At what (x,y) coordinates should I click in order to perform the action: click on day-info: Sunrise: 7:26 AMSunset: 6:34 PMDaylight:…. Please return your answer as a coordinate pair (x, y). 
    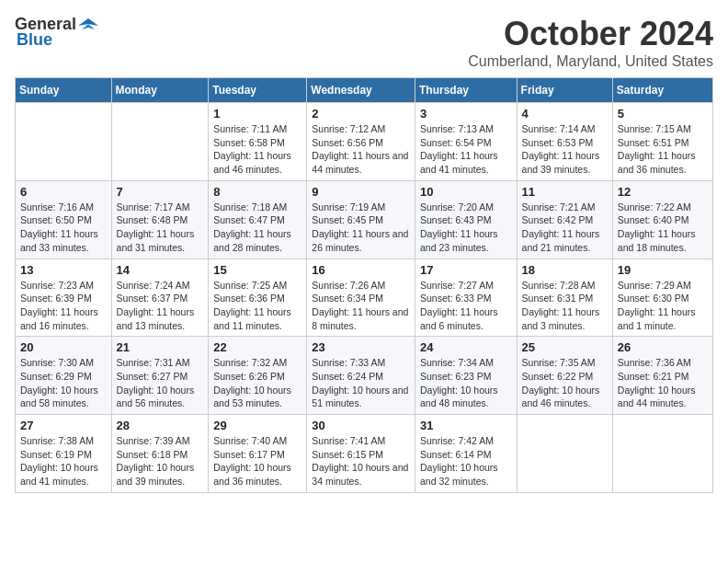
    Looking at the image, I should click on (360, 305).